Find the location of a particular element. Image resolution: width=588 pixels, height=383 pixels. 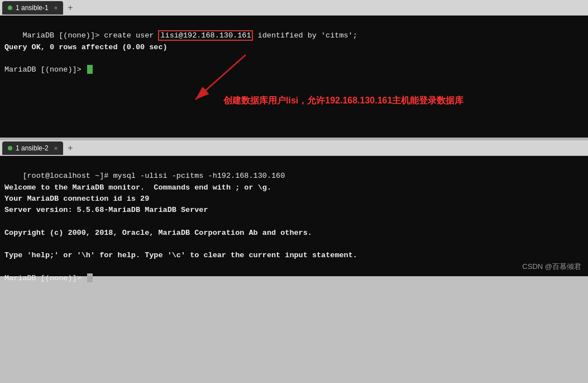

bottom-cursor-icon is located at coordinates (90, 278).